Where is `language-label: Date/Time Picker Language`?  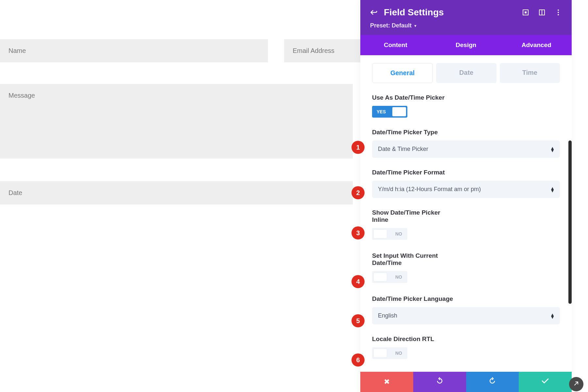 language-label: Date/Time Picker Language is located at coordinates (415, 299).